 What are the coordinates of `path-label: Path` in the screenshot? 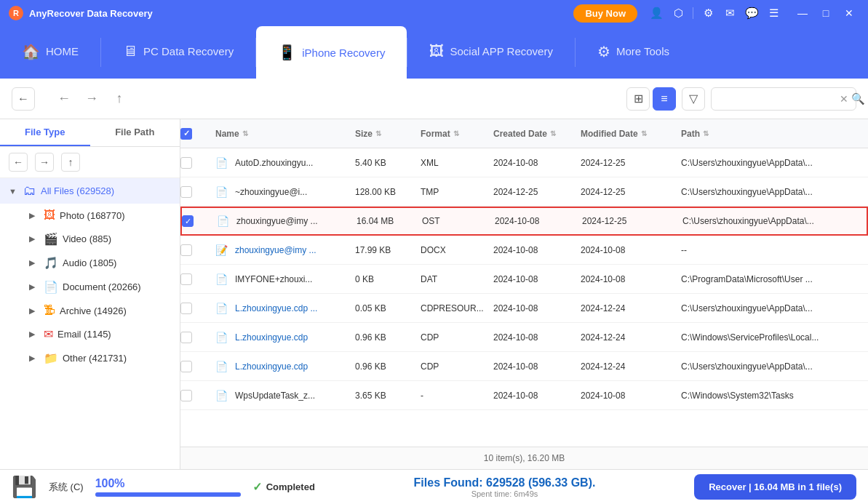 It's located at (690, 134).